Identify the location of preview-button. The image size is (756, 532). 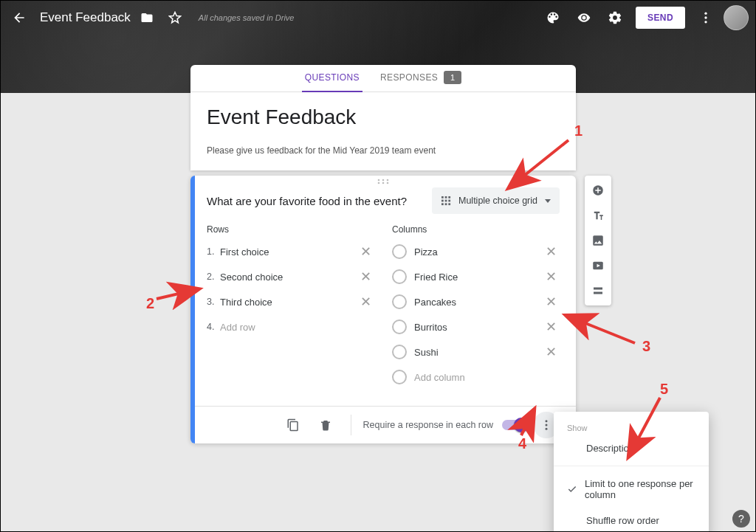
(584, 18).